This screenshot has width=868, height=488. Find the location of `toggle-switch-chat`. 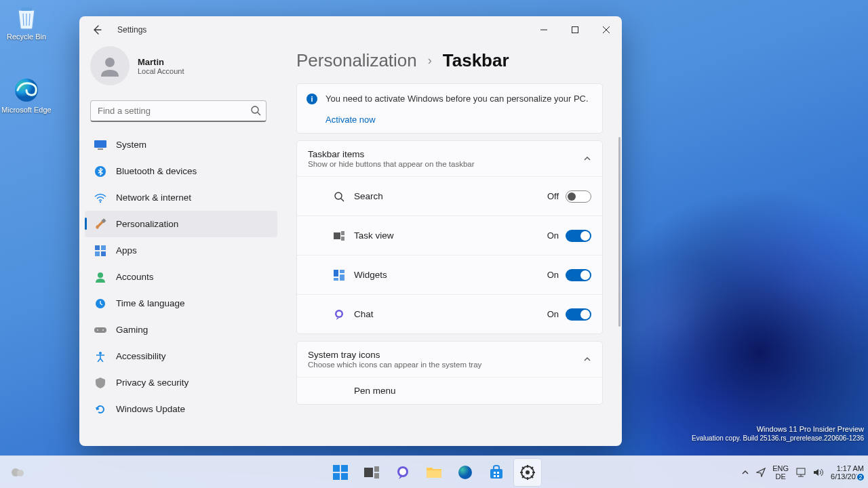

toggle-switch-chat is located at coordinates (578, 314).